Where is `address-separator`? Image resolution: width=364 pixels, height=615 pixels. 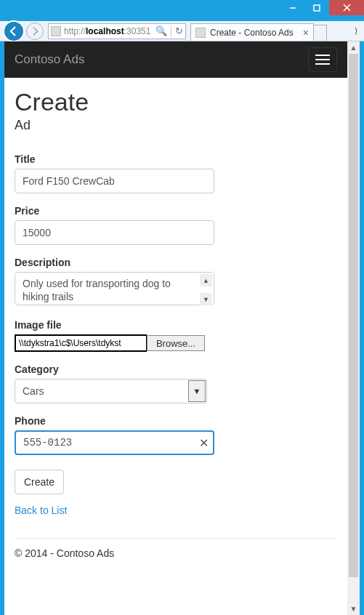
address-separator is located at coordinates (171, 31).